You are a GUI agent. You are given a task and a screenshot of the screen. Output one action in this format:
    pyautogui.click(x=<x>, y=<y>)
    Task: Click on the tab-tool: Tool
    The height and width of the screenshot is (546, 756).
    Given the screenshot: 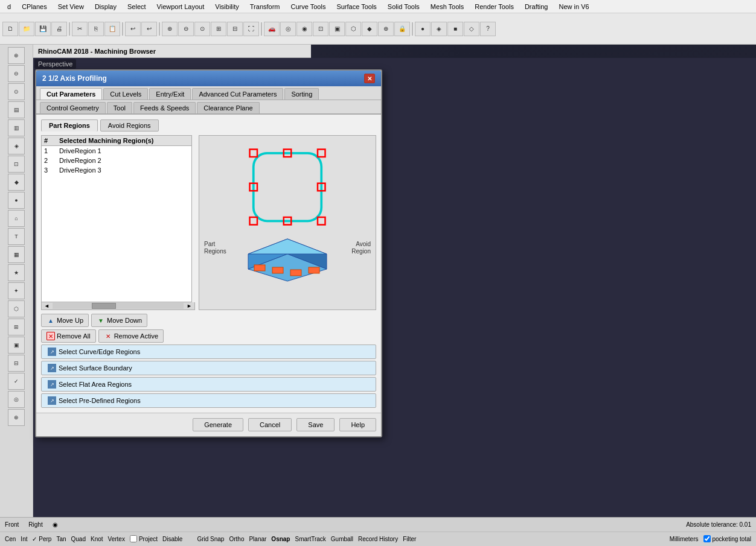 What is the action you would take?
    pyautogui.click(x=120, y=107)
    